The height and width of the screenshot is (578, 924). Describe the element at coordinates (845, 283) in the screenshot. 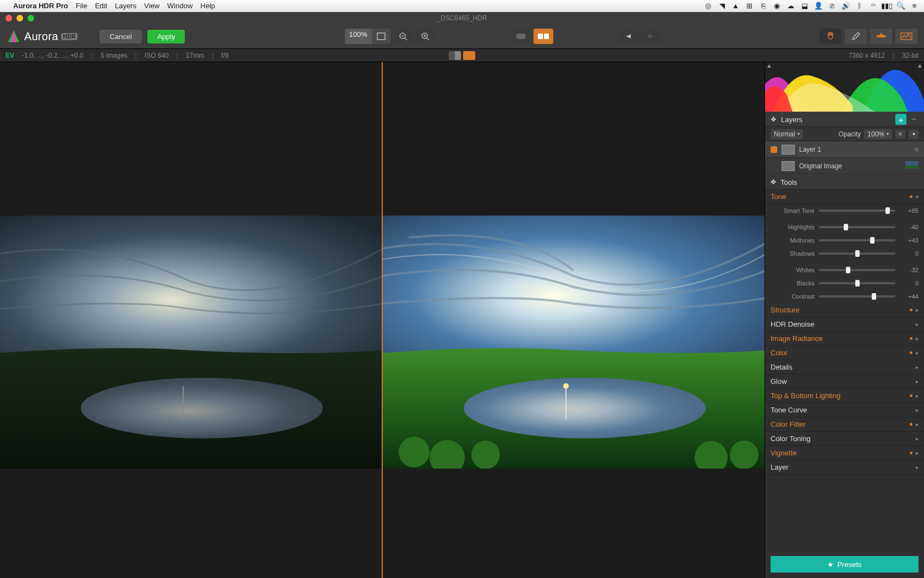

I see `slider-blacks: Blacks0` at that location.